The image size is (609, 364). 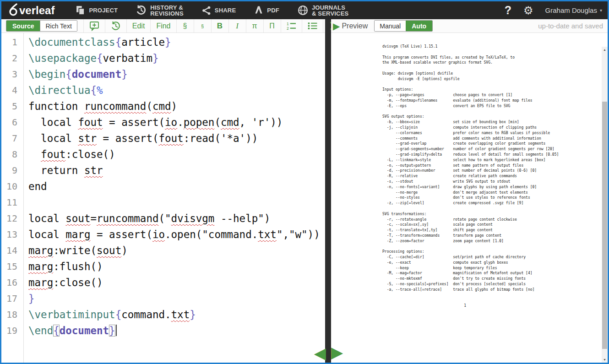 I want to click on pdf-text-line: --no-mktexmf don't try to create missing…, so click(x=471, y=279).